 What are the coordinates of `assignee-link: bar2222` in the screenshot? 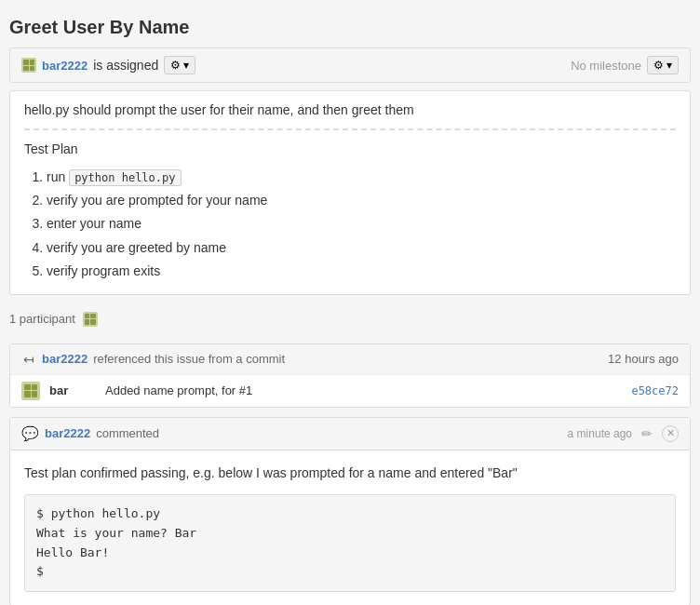 It's located at (65, 65).